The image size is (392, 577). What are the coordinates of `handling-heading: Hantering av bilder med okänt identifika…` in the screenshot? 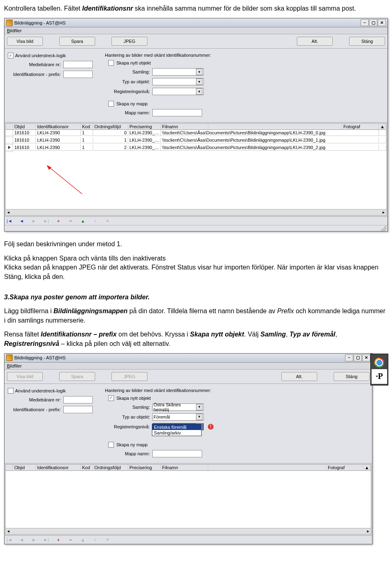 It's located at (158, 55).